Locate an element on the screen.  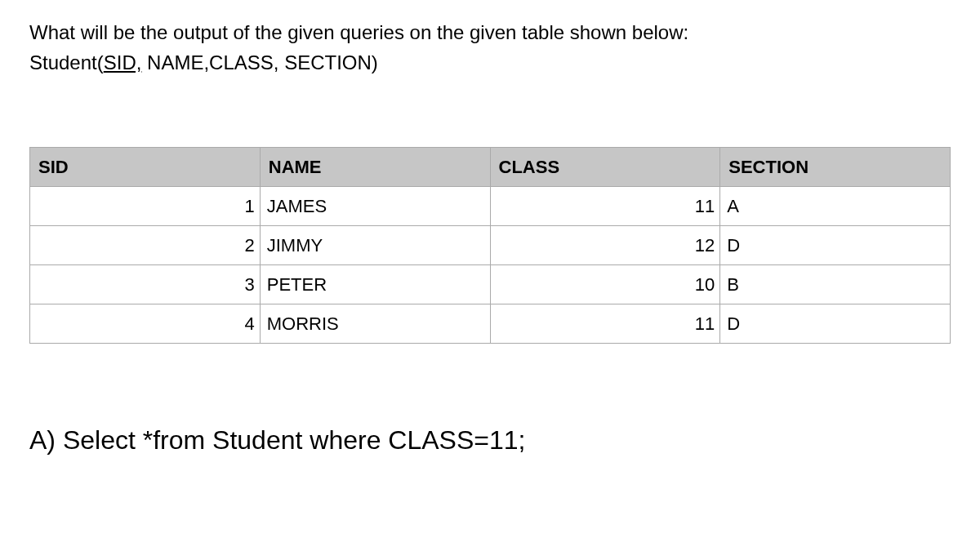
cell-name: JAMES is located at coordinates (375, 207).